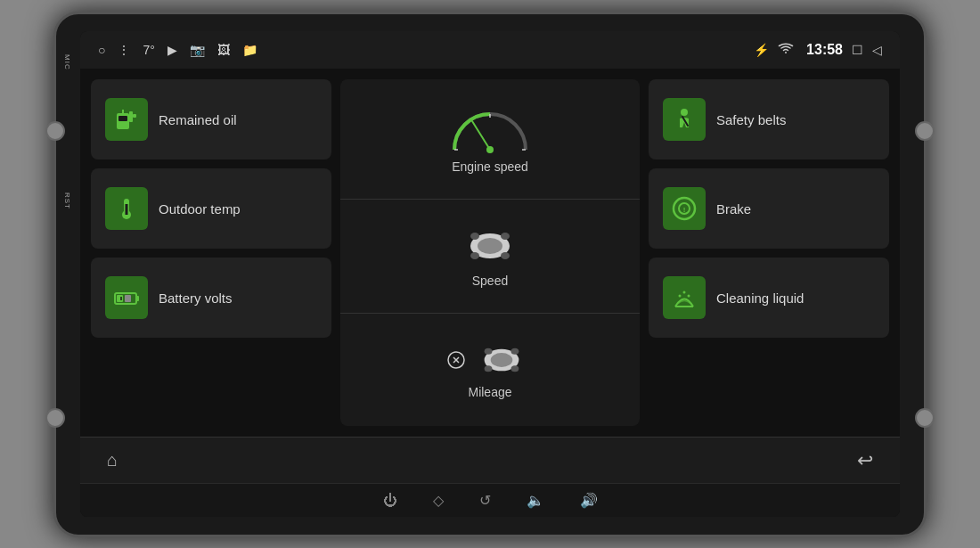 The height and width of the screenshot is (548, 980). What do you see at coordinates (925, 131) in the screenshot?
I see `mount-hole-tr` at bounding box center [925, 131].